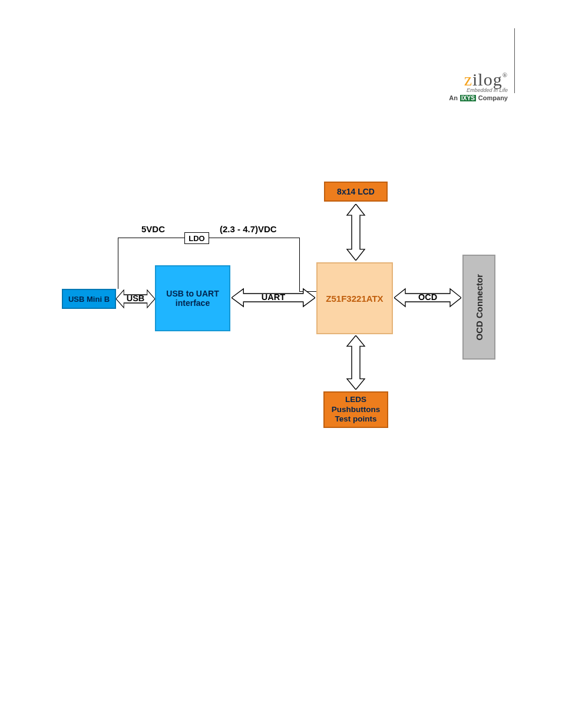 The image size is (562, 728). What do you see at coordinates (468, 98) in the screenshot?
I see `ixys-box: IXYS` at bounding box center [468, 98].